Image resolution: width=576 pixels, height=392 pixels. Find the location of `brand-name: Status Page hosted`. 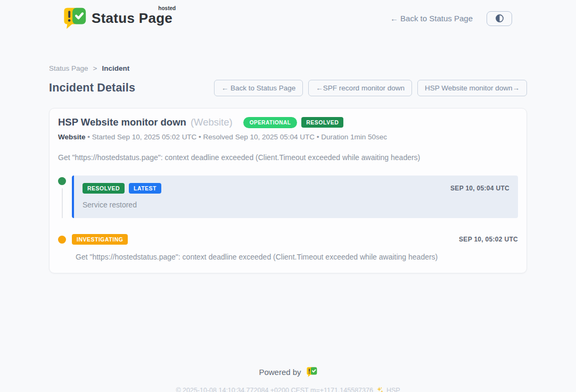

brand-name: Status Page hosted is located at coordinates (133, 18).